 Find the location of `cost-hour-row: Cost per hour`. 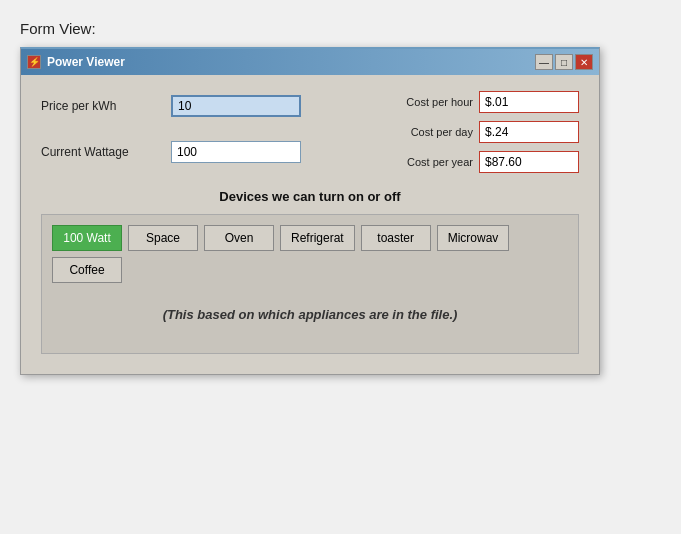

cost-hour-row: Cost per hour is located at coordinates (481, 102).